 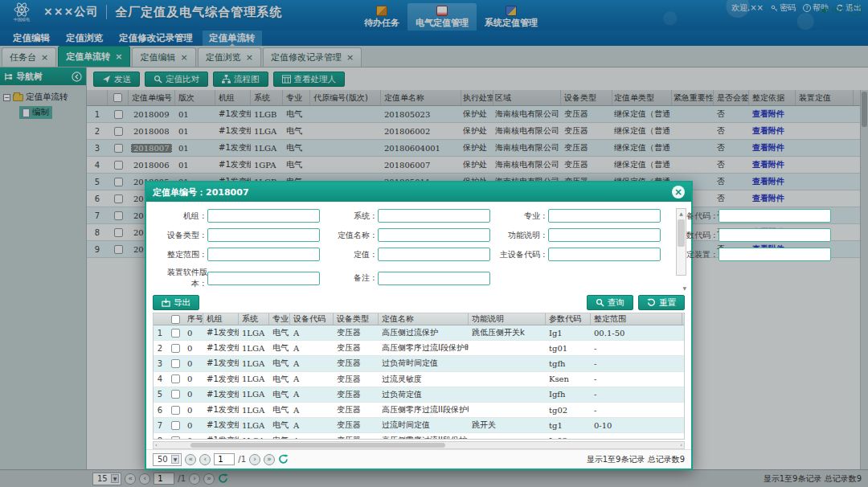 What do you see at coordinates (181, 278) in the screenshot?
I see `field-label: 装置软件版本` at bounding box center [181, 278].